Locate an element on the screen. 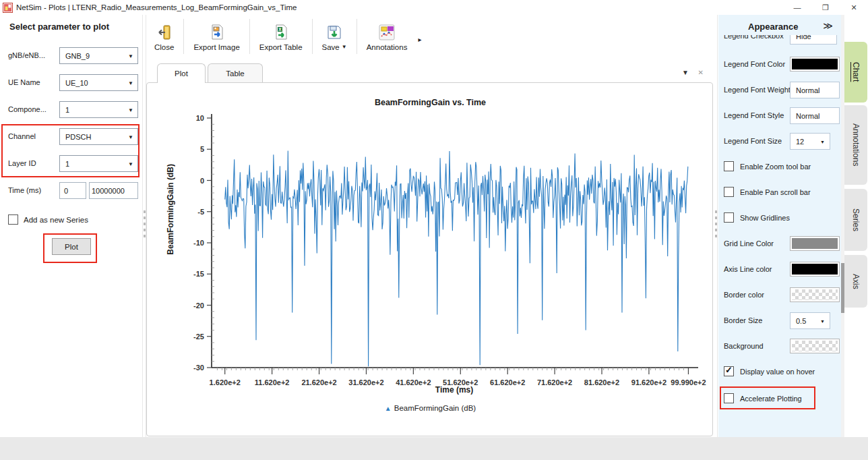 This screenshot has height=460, width=868. layer-row: Layer ID 1 ▼ is located at coordinates (71, 164).